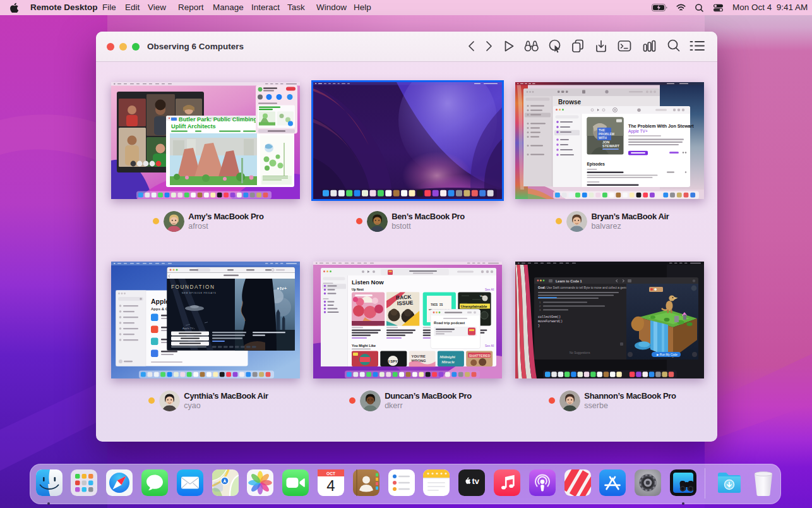 This screenshot has width=812, height=508. I want to click on svg-text: YOU’RE, so click(418, 356).